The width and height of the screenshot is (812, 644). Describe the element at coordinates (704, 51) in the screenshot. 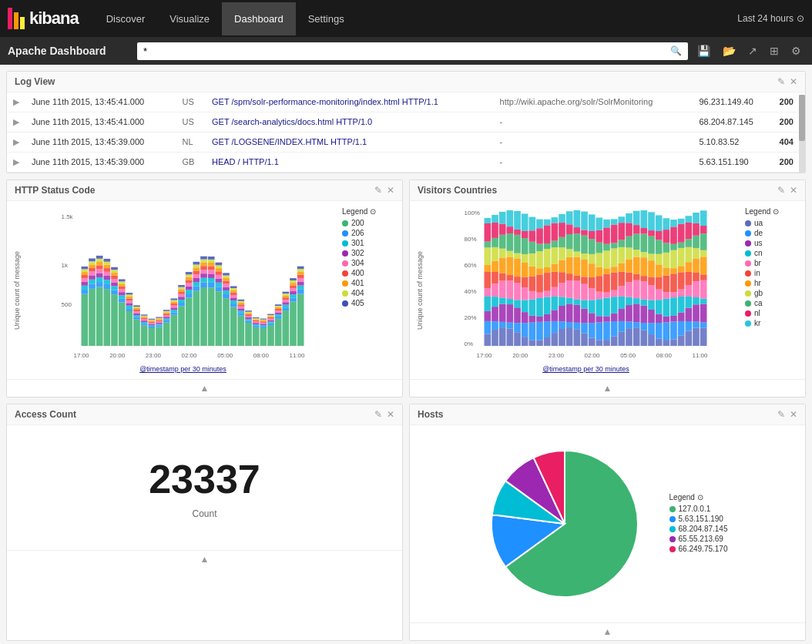

I see `save-icon: 💾` at that location.